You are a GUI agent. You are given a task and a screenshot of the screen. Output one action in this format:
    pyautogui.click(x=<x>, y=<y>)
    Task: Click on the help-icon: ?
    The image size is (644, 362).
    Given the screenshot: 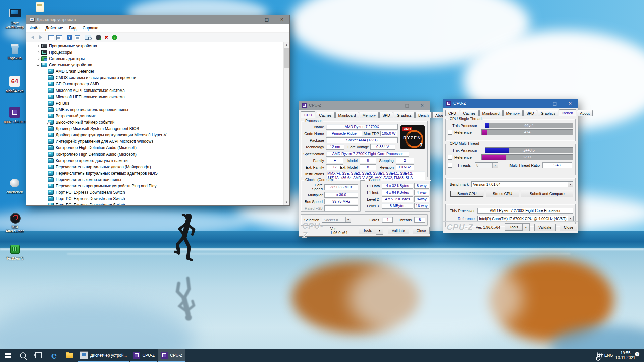 What is the action you would take?
    pyautogui.click(x=69, y=37)
    